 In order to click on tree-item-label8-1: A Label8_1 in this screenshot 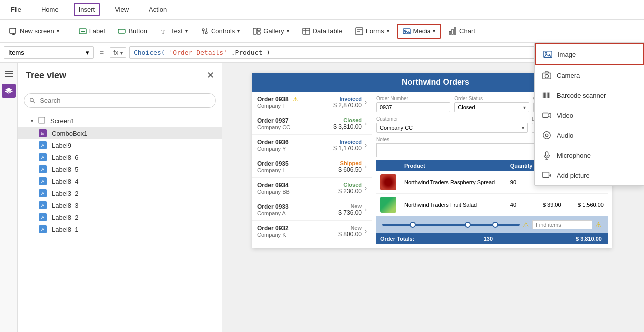, I will do `click(120, 229)`.